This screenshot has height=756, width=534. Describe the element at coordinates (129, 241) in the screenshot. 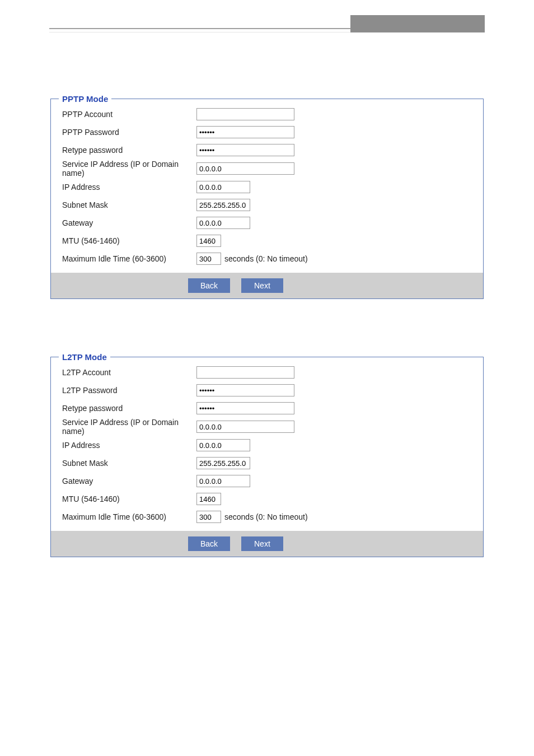

I see `pptp-mtu-label: MTU (546-1460)` at that location.